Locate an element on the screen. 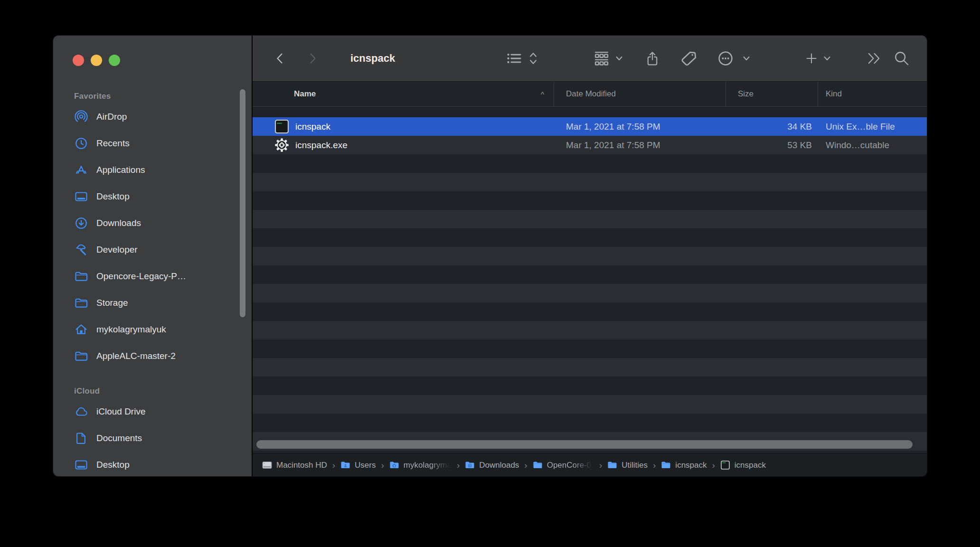  sidebar-item-label: AppleALC-master-2 is located at coordinates (136, 356).